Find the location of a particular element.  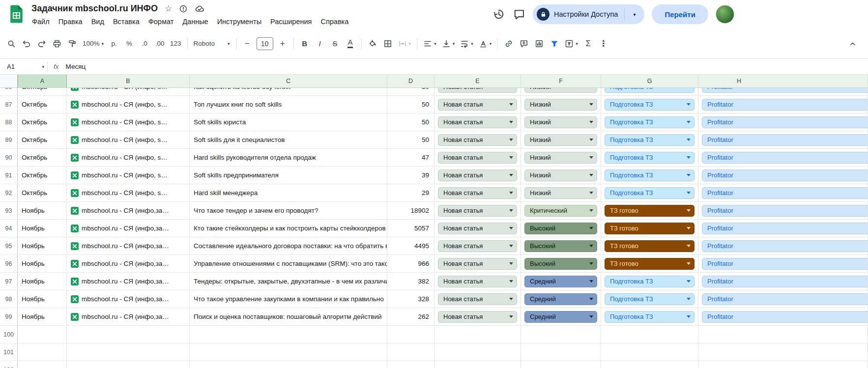

text-color-button: A is located at coordinates (350, 44).